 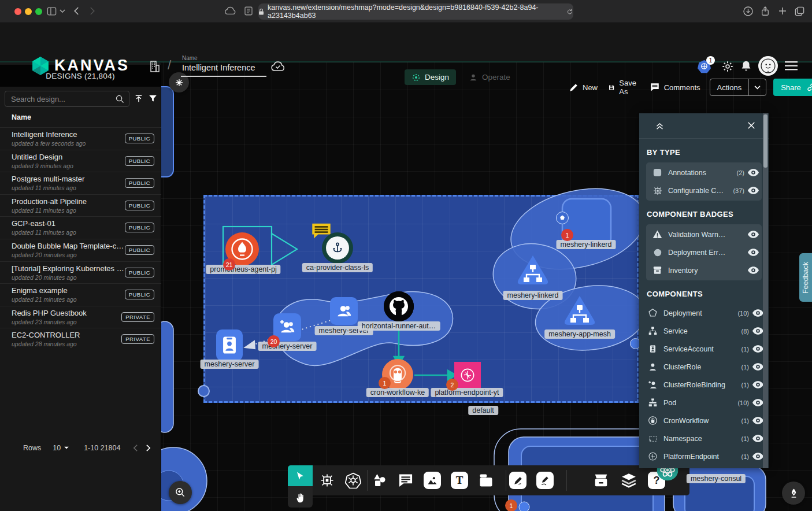 I want to click on kubernetes-tool, so click(x=354, y=481).